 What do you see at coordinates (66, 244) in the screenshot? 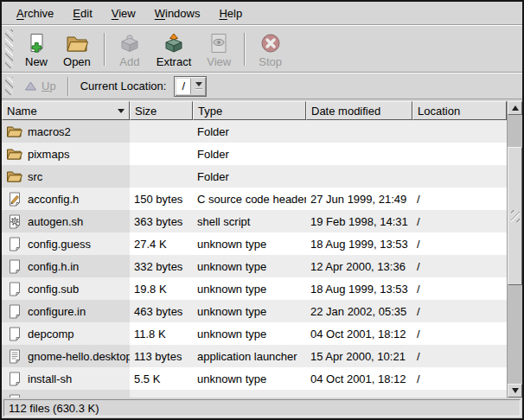
I see `file-name-cell: config.guess` at bounding box center [66, 244].